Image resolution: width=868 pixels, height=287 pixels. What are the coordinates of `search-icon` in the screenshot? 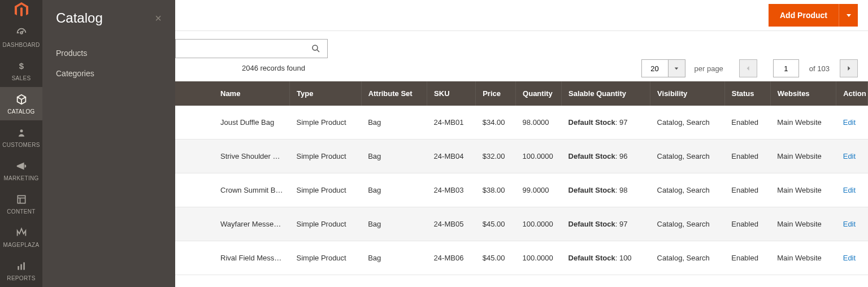 It's located at (316, 49).